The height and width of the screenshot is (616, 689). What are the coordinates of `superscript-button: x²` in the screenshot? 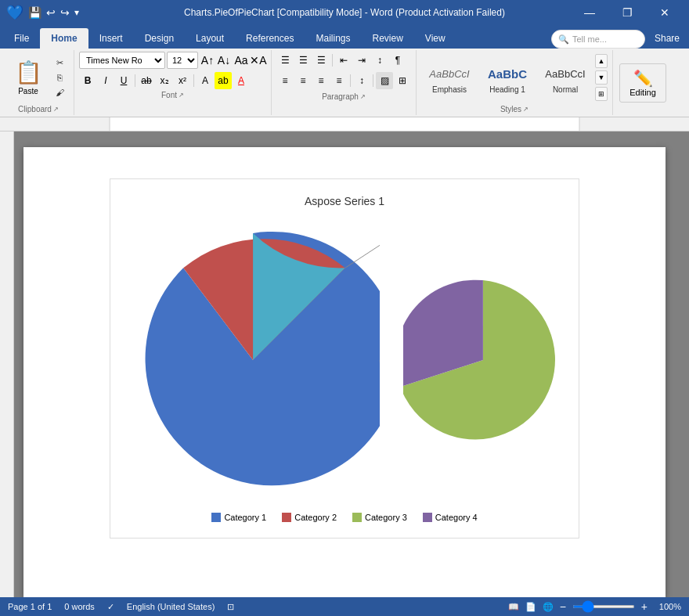 It's located at (182, 81).